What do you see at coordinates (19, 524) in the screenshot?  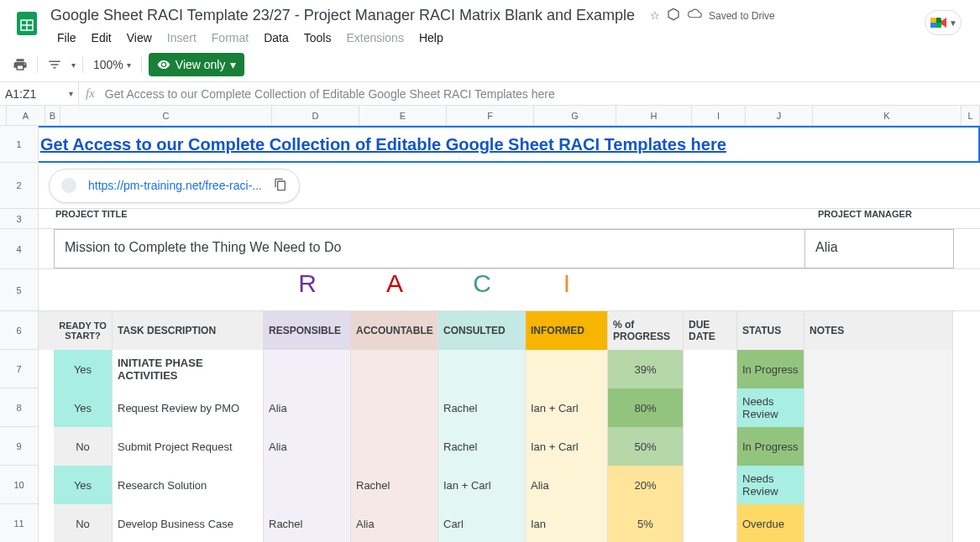 I see `row-header: 11` at bounding box center [19, 524].